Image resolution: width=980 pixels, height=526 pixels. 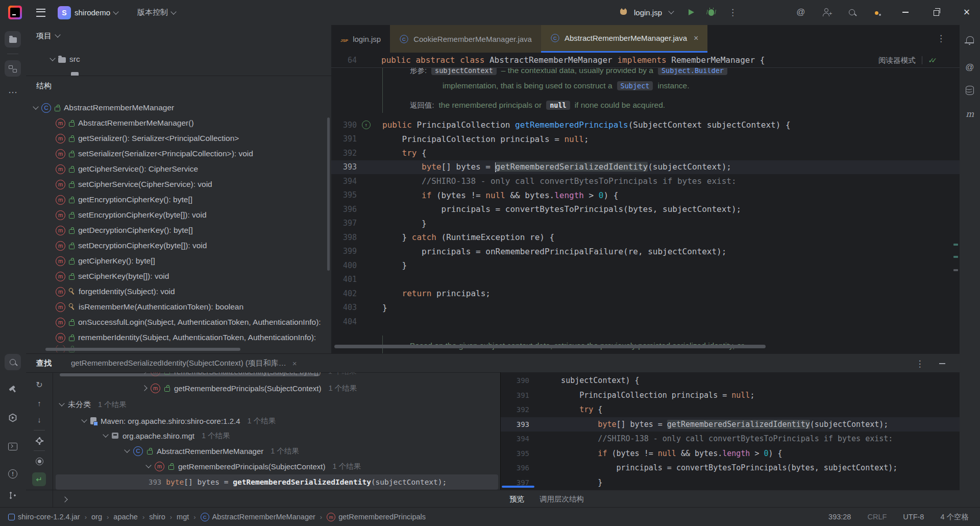 I want to click on notifications-button, so click(x=970, y=39).